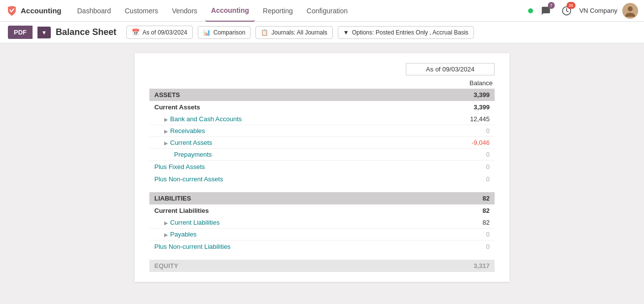 The width and height of the screenshot is (644, 304). What do you see at coordinates (34, 11) in the screenshot?
I see `app-logo: Accounting` at bounding box center [34, 11].